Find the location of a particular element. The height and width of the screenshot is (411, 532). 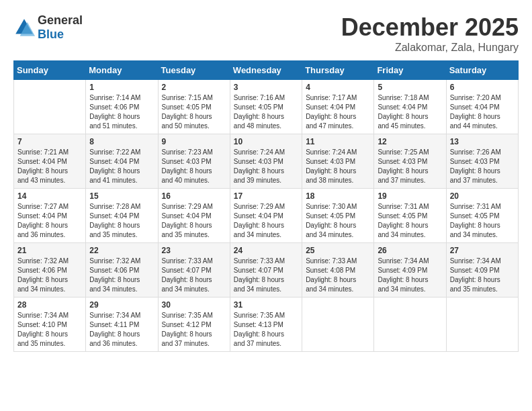

week-row-1: 7Sunrise: 7:21 AMSunset: 4:04 PMDaylight… is located at coordinates (266, 161).